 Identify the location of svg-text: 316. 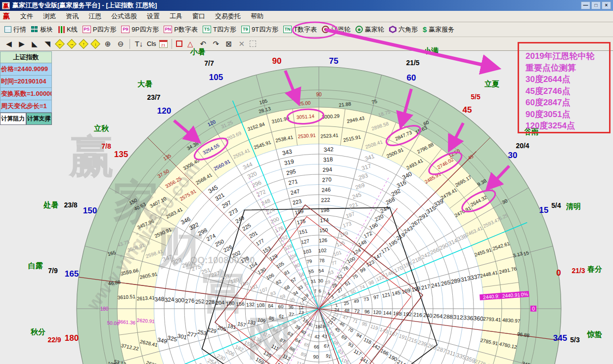
(401, 184).